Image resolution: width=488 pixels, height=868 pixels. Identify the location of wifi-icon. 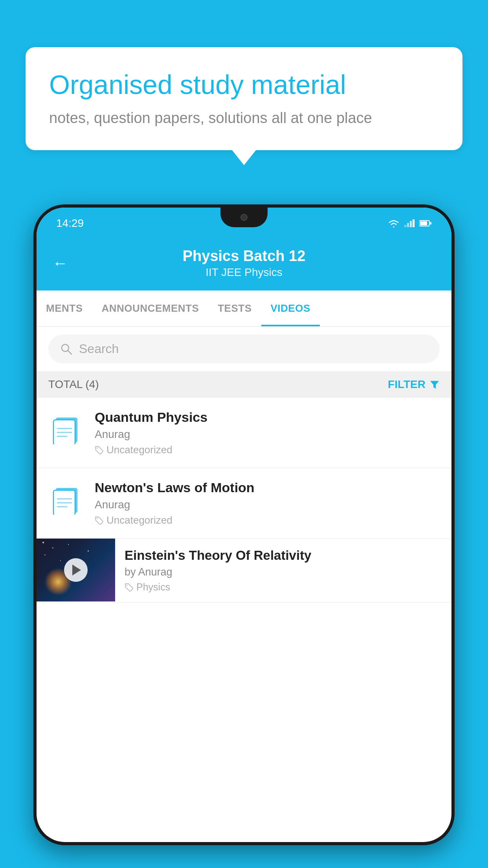
(394, 223).